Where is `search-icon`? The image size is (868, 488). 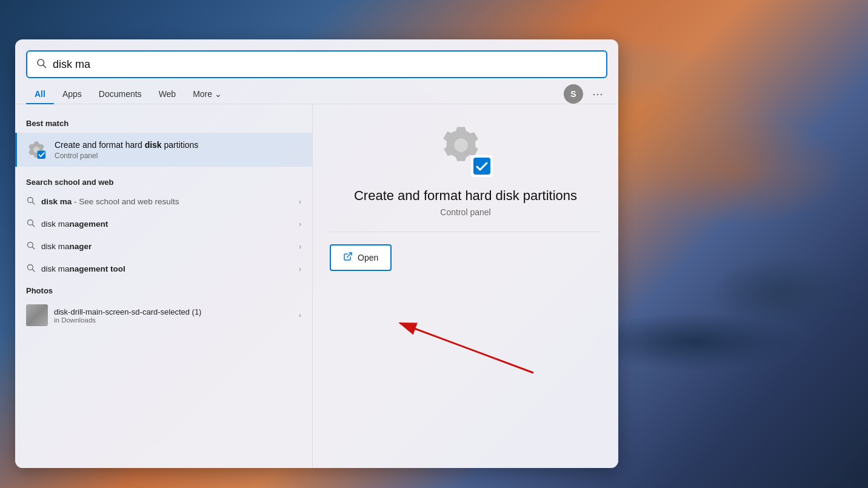 search-icon is located at coordinates (41, 64).